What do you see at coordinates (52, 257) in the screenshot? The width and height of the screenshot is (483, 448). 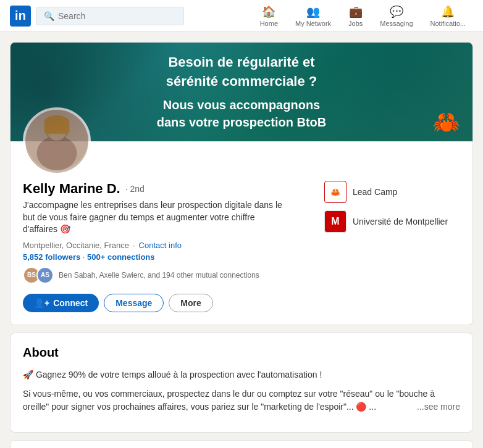 I see `followers-count: 5,852 followers` at bounding box center [52, 257].